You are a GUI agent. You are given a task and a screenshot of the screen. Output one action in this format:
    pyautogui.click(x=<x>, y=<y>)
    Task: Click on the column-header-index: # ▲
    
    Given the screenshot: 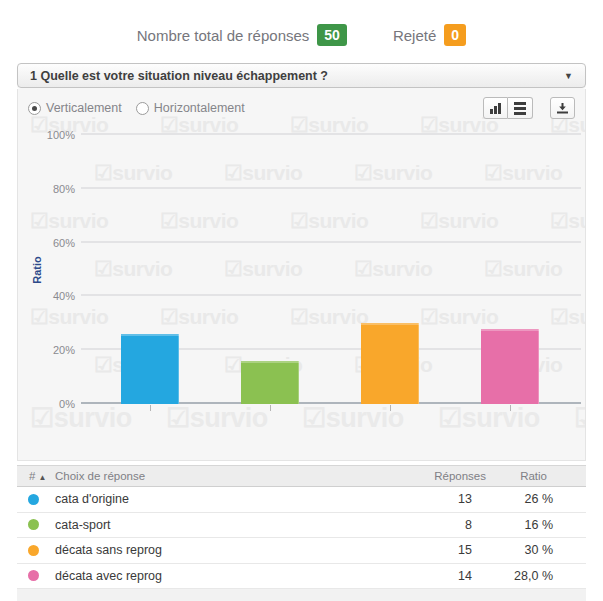 What is the action you would take?
    pyautogui.click(x=36, y=476)
    